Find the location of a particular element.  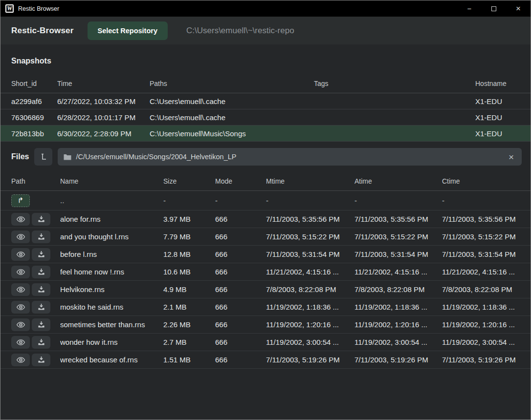

snapshot-row: 76306869 6/28/2022, 10:01:17 PM C:\Users… is located at coordinates (266, 117).